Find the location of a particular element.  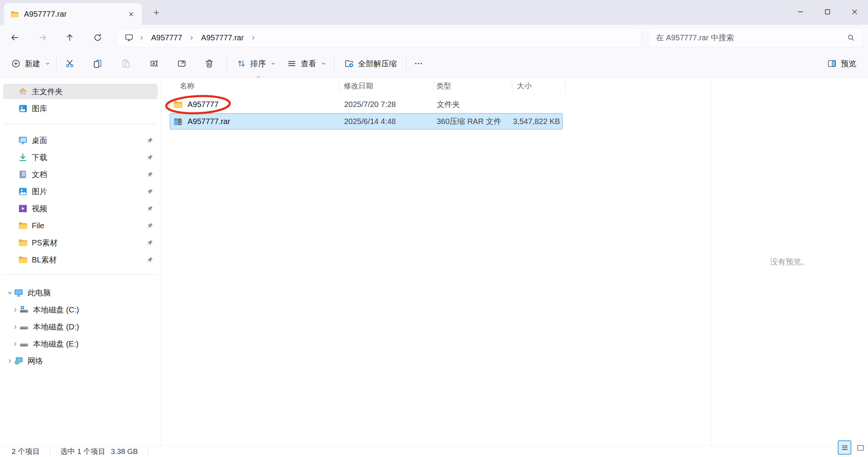

sidebar-item: 下载 is located at coordinates (81, 157).